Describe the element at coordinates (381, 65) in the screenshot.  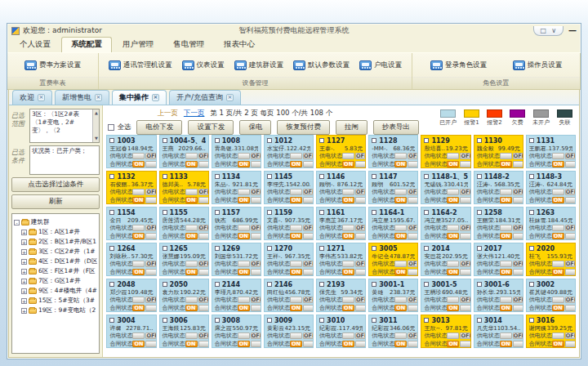
I see `ribbon-item-户电设置: 户电设置` at that location.